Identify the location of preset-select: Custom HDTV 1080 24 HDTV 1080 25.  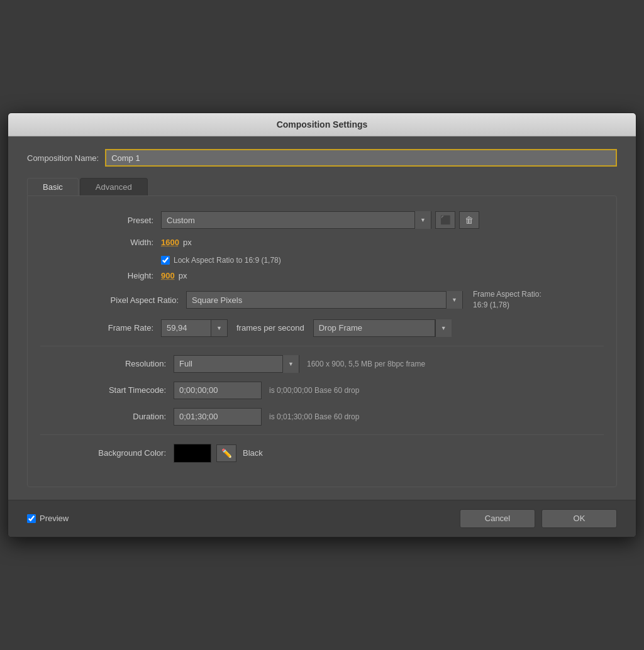
(288, 220).